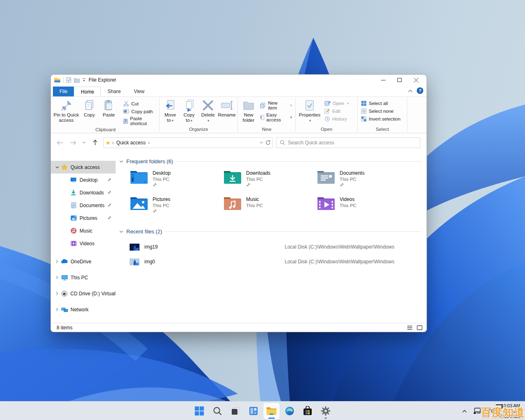  Describe the element at coordinates (363, 207) in the screenshot. I see `folder-tile-videos: Videos This PC` at that location.